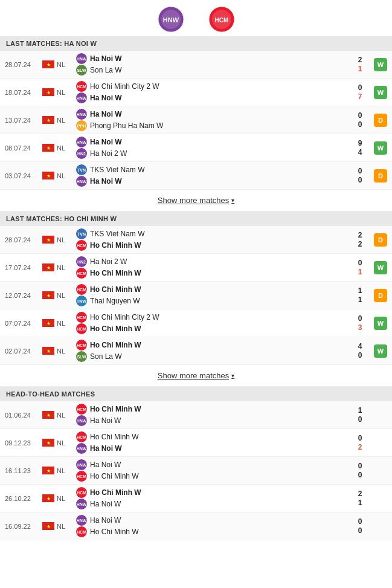  Describe the element at coordinates (214, 92) in the screenshot. I see `teams-column: HCMHo Chi Minh City 2 WHNWHa Noi W` at that location.